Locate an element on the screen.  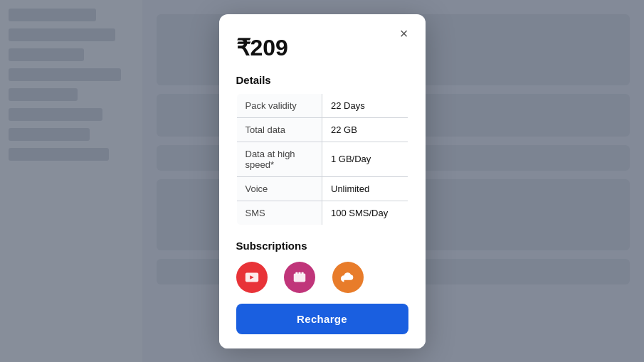
row-label: Data at high speed* is located at coordinates (279, 159).